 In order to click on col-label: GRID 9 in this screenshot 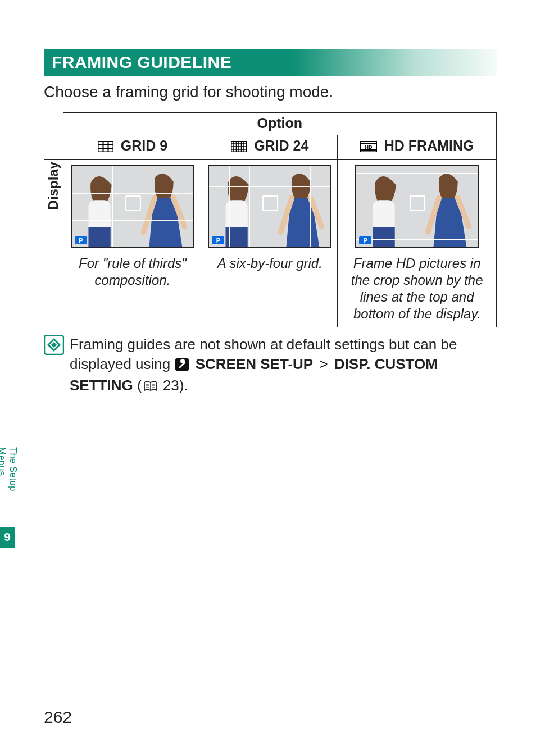, I will do `click(144, 145)`.